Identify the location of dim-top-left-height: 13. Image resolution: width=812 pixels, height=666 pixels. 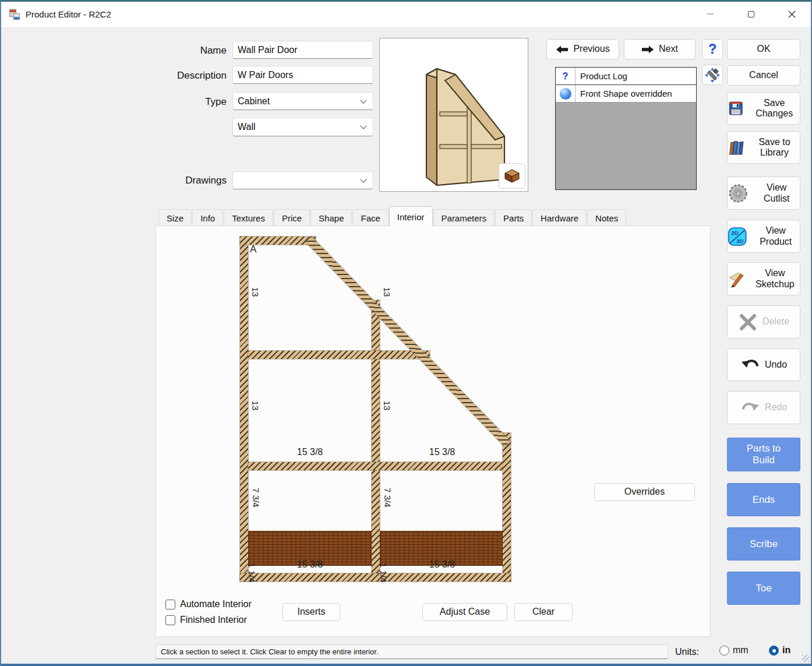
(255, 293).